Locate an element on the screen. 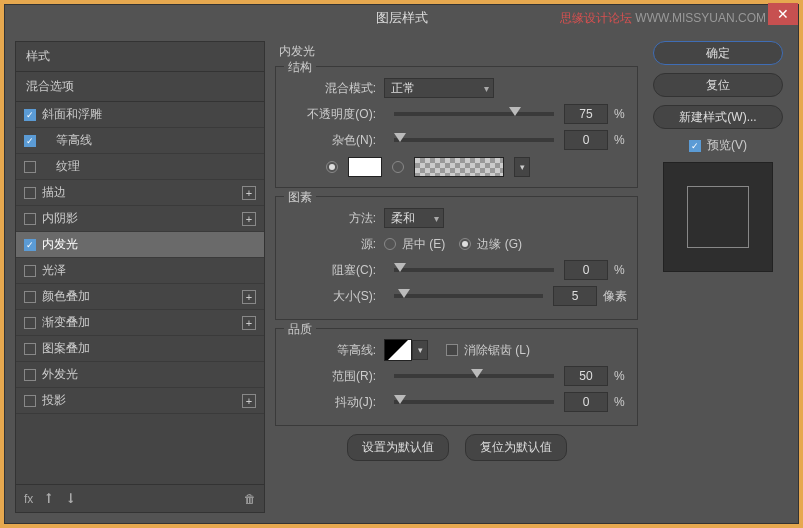 The height and width of the screenshot is (528, 803). contour-dropdown: ▾ is located at coordinates (420, 350).